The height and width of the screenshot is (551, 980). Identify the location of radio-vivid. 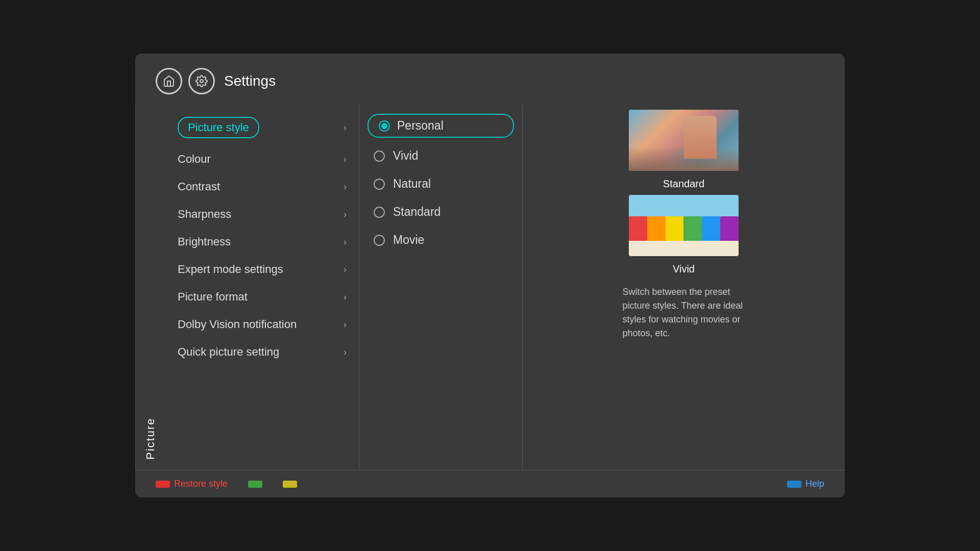
(379, 156).